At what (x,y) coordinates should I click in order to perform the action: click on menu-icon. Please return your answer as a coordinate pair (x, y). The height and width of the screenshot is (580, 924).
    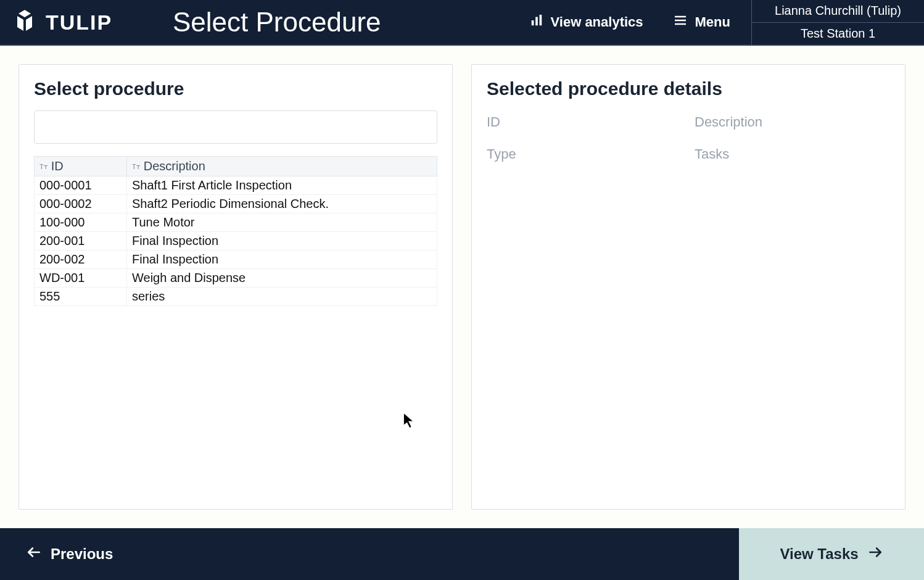
    Looking at the image, I should click on (680, 22).